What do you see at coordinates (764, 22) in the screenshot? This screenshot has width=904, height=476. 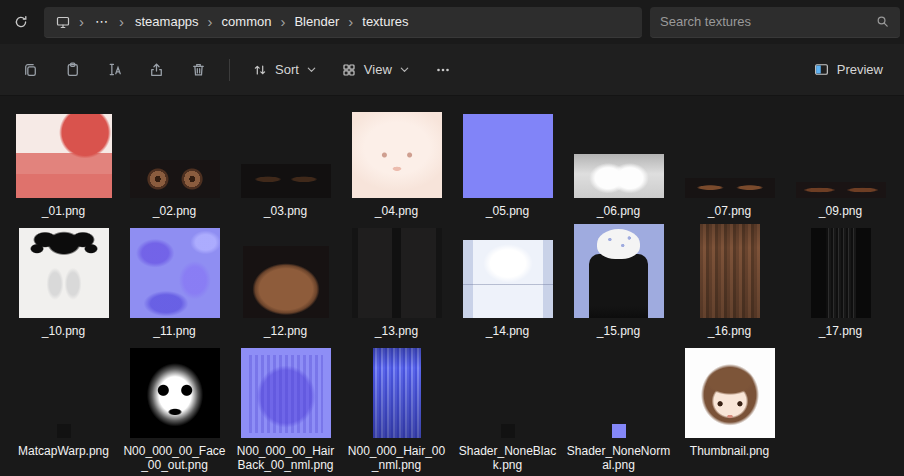 I see `search-input` at bounding box center [764, 22].